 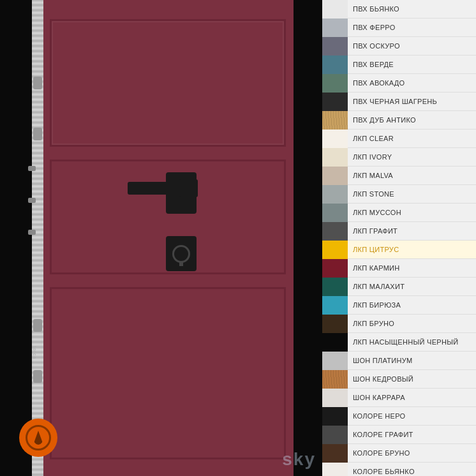 I want to click on swatch-label-lkp-grafit: ЛКП ГРАФИТ, so click(x=373, y=231).